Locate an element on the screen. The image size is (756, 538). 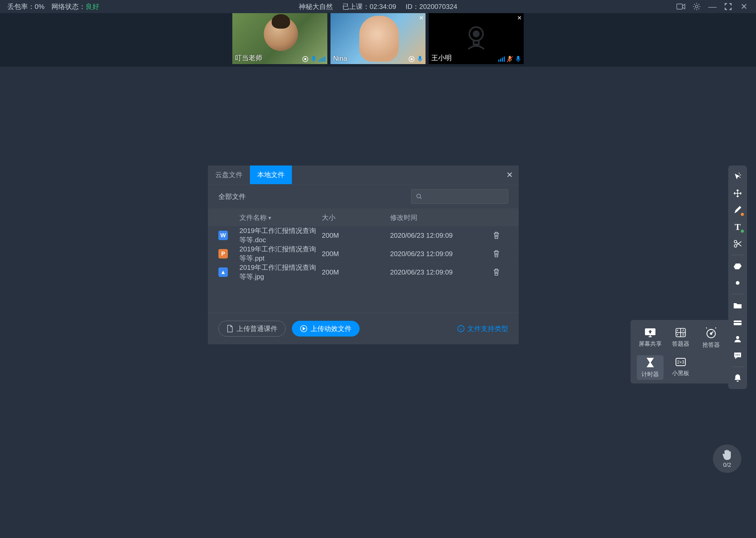
answer-device-button: AB 答题器 is located at coordinates (681, 338).